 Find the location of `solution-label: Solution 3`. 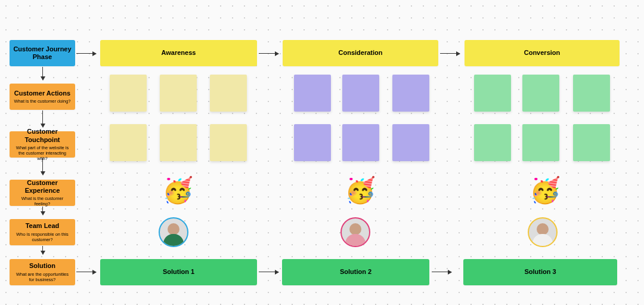

solution-label: Solution 3 is located at coordinates (540, 272).